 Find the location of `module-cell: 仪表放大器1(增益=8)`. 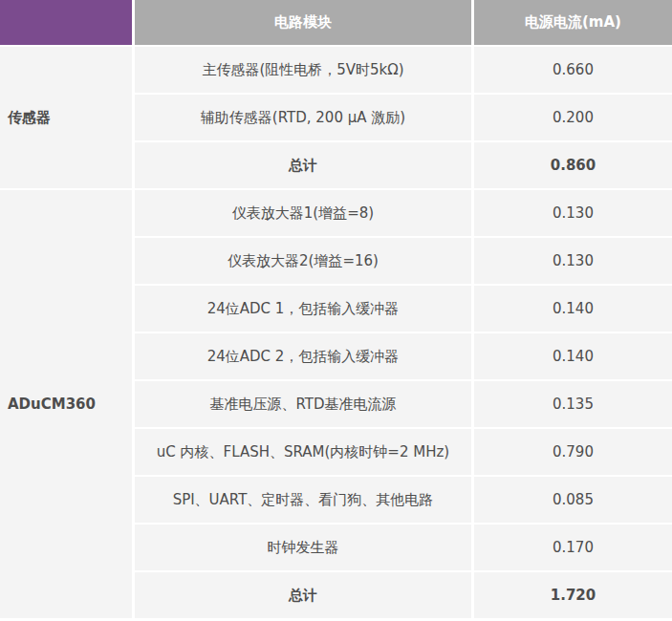

module-cell: 仪表放大器1(增益=8) is located at coordinates (303, 213).